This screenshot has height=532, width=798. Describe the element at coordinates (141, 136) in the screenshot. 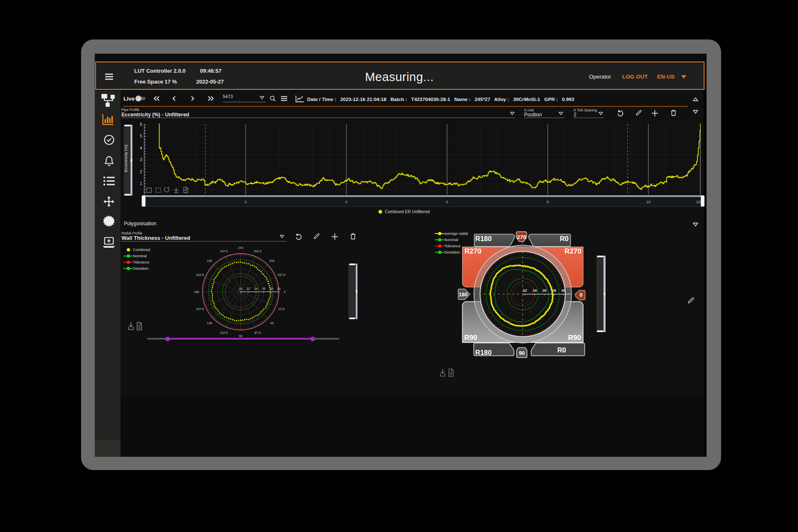

I see `svg-text: 5` at that location.